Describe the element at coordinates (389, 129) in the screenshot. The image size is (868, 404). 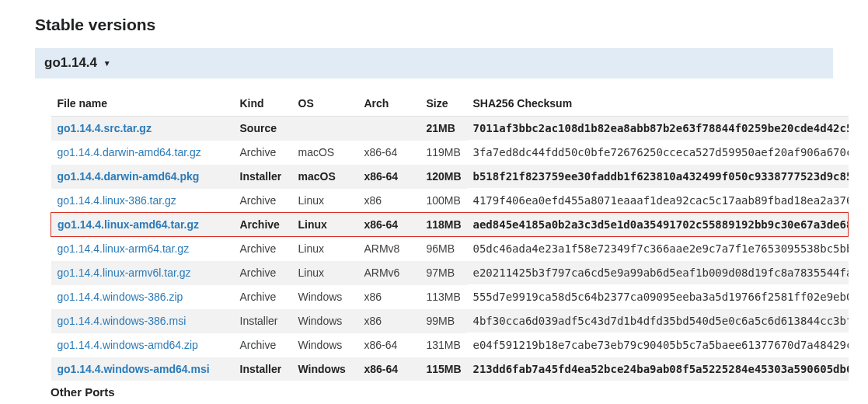
I see `arch-cell` at that location.